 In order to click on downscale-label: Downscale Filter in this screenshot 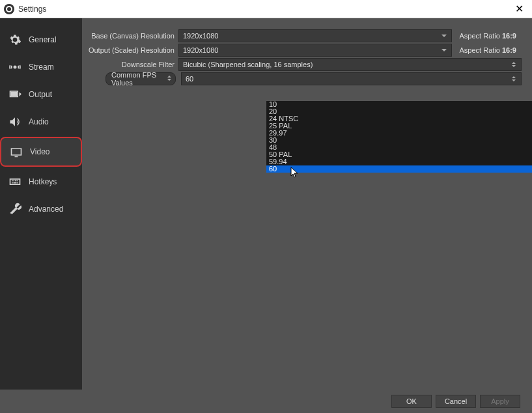, I will do `click(130, 64)`.